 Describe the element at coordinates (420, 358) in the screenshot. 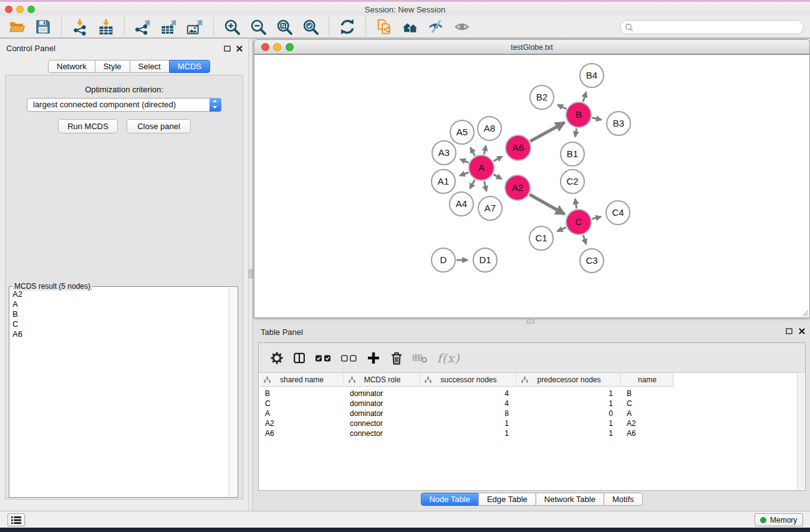

I see `delete-table-icon` at that location.